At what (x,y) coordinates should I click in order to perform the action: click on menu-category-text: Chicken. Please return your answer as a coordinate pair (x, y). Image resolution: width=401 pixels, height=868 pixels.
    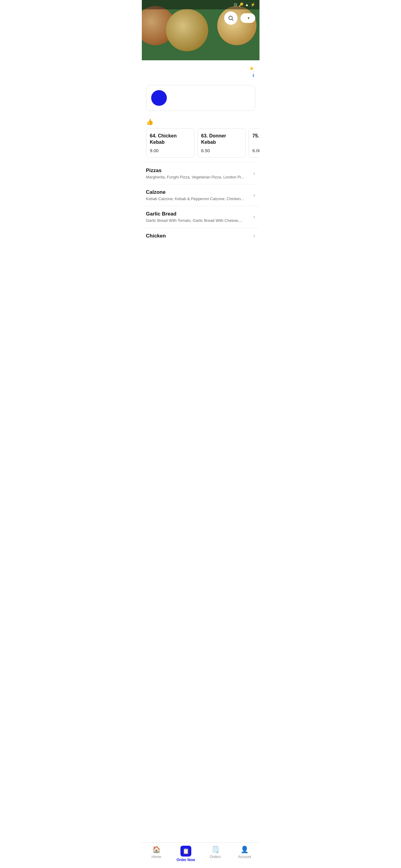
    Looking at the image, I should click on (156, 236).